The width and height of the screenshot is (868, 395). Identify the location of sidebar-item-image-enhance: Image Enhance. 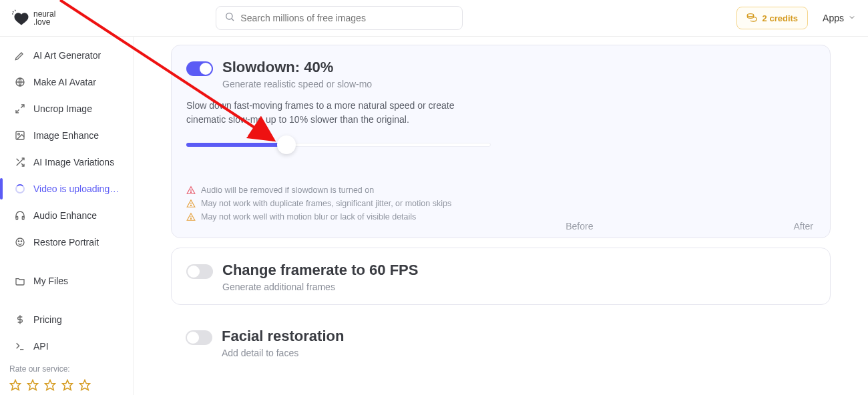
(67, 135).